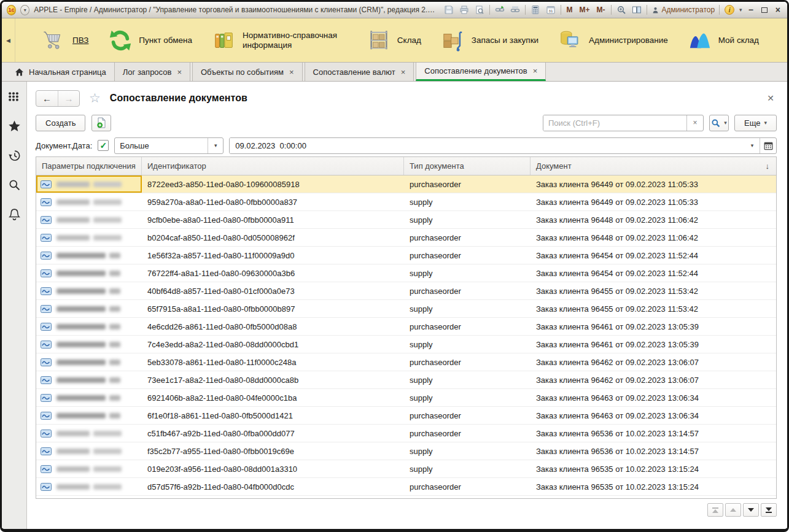 This screenshot has width=789, height=532. Describe the element at coordinates (637, 10) in the screenshot. I see `split-window-button` at that location.